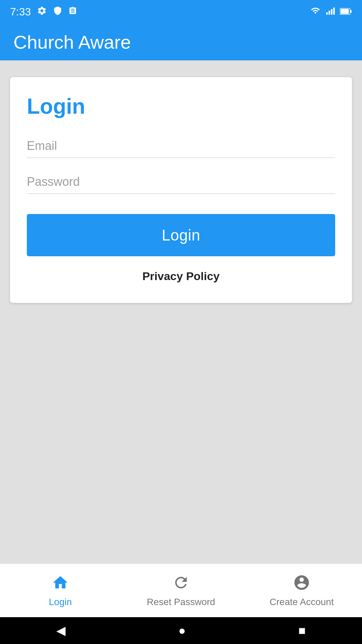 Image resolution: width=362 pixels, height=644 pixels. I want to click on login-heading: Login, so click(181, 106).